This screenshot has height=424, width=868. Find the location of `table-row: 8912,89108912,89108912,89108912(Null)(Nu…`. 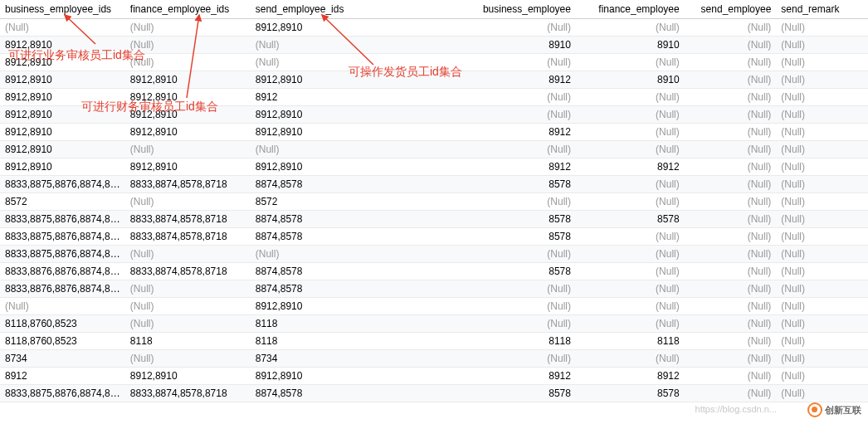

table-row: 8912,89108912,89108912,89108912(Null)(Nu… is located at coordinates (434, 133).